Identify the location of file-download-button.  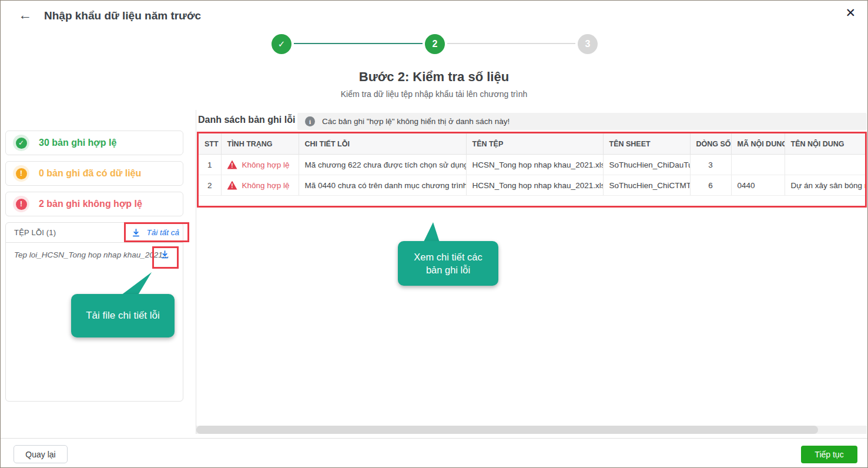
(165, 254).